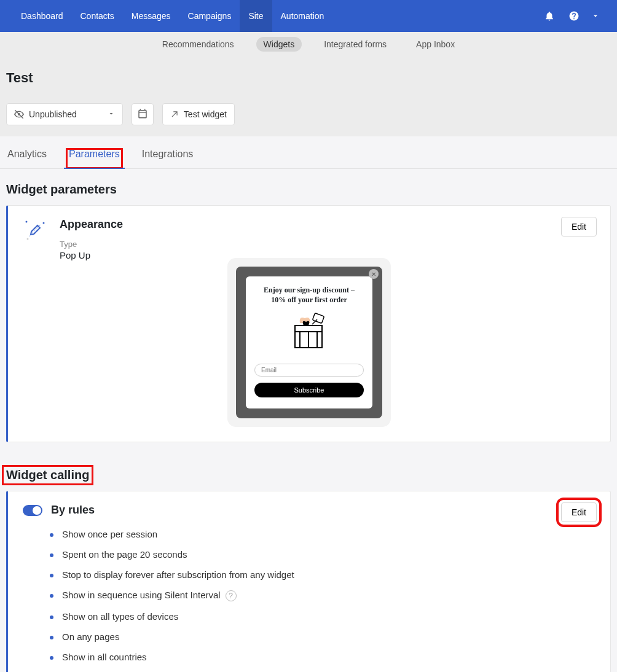  Describe the element at coordinates (595, 16) in the screenshot. I see `user-menu-caret-icon` at that location.